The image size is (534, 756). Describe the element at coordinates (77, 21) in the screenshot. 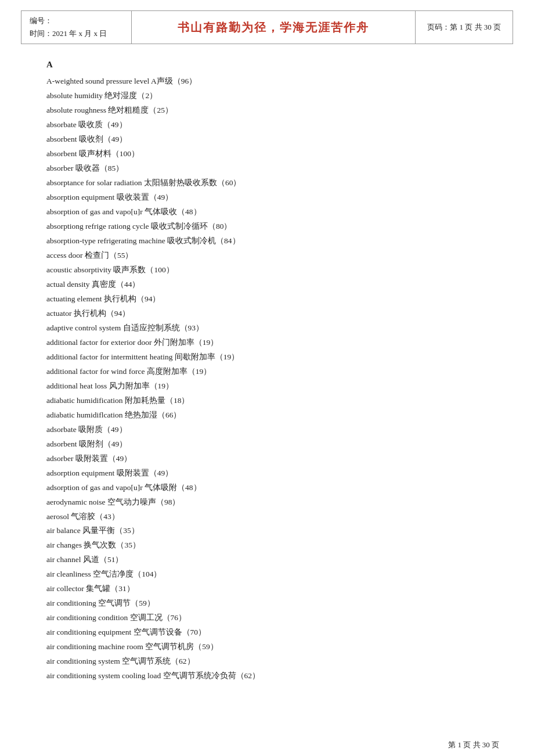

I see `id-label: 编号：` at that location.